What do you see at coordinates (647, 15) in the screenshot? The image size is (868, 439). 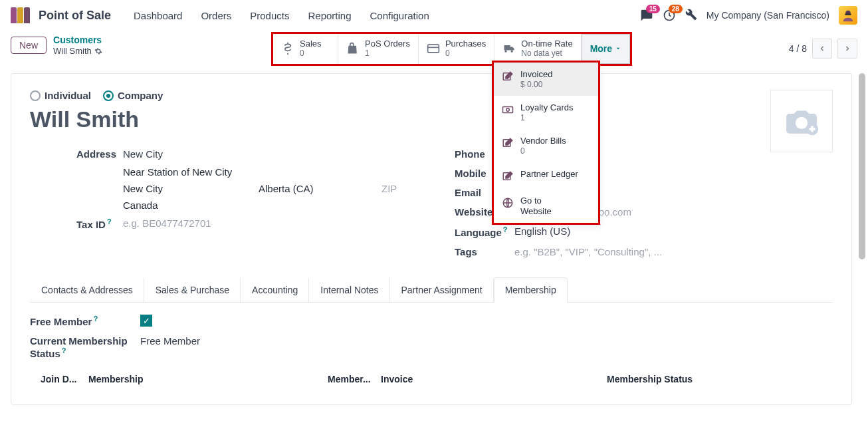 I see `discuss-icon: 15` at bounding box center [647, 15].